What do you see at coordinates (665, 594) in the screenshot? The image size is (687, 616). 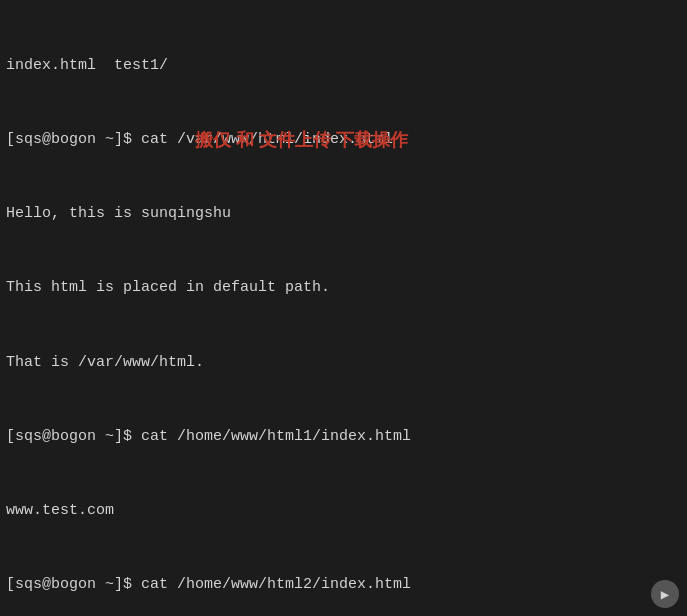 I see `chevron-right-icon: ▶` at bounding box center [665, 594].